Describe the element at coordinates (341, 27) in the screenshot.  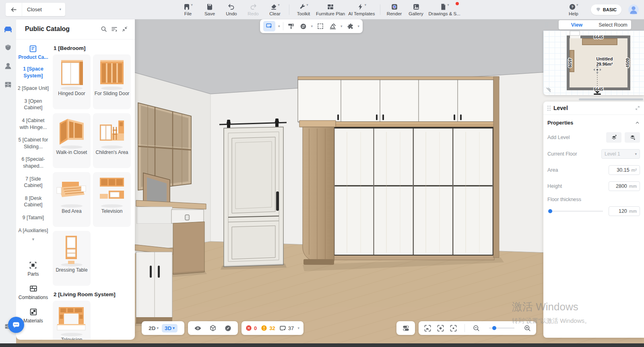
I see `measure-tool-caret-icon: ▾` at that location.